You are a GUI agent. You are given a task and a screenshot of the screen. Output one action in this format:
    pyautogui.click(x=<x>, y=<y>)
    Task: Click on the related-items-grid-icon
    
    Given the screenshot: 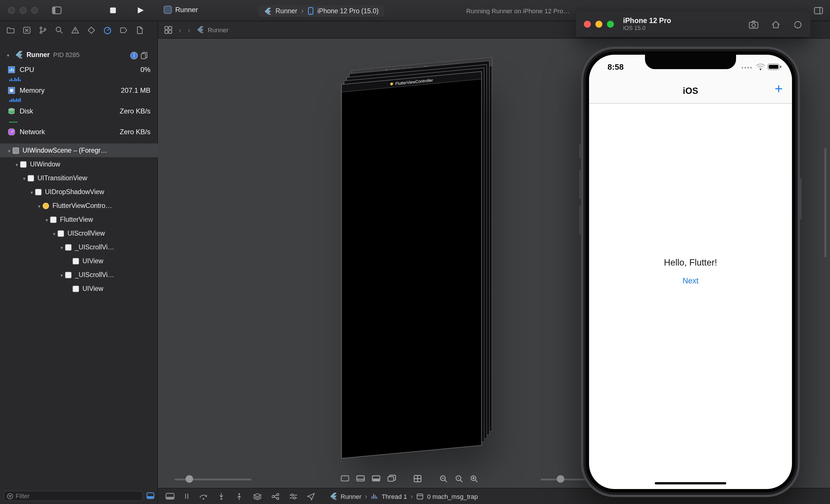 What is the action you would take?
    pyautogui.click(x=168, y=30)
    